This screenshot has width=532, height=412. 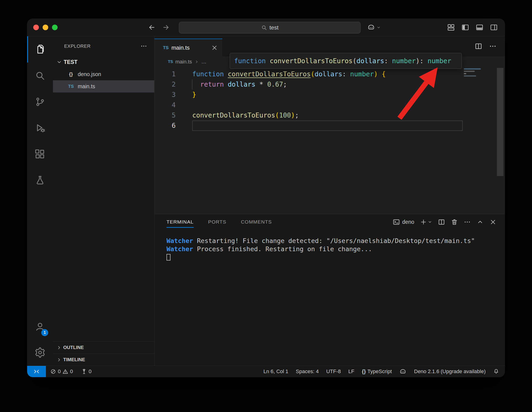 What do you see at coordinates (266, 28) in the screenshot?
I see `title-bar: test` at bounding box center [266, 28].